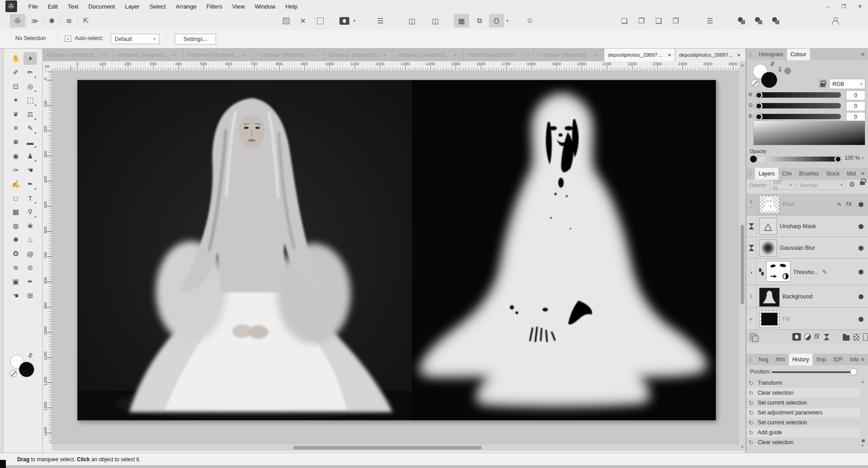  What do you see at coordinates (530, 21) in the screenshot?
I see `assistant-icon: ☺` at bounding box center [530, 21].